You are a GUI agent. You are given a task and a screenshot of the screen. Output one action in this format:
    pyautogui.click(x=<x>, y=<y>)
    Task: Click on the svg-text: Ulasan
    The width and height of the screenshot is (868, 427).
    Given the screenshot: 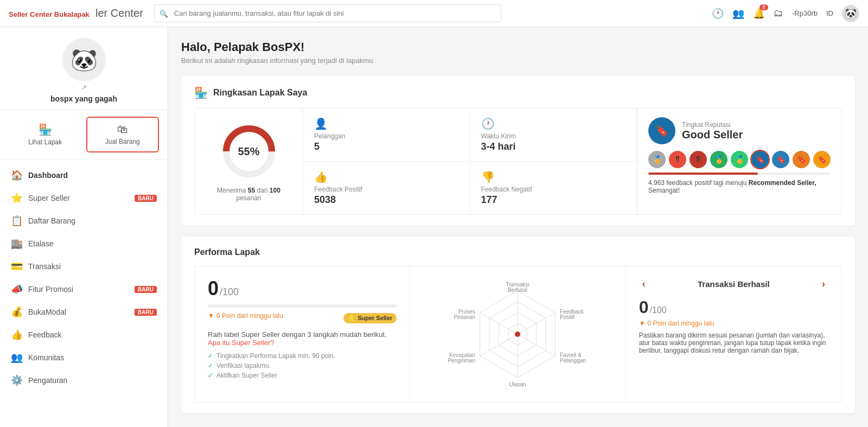 What is the action you would take?
    pyautogui.click(x=518, y=384)
    